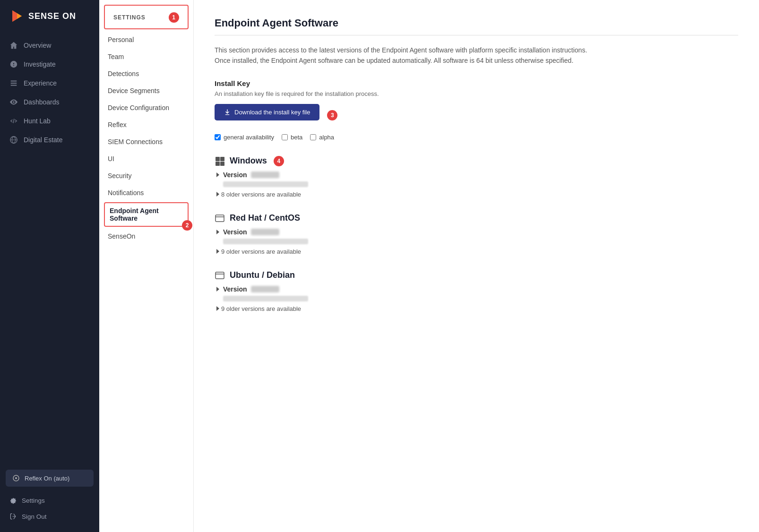 The image size is (759, 532). What do you see at coordinates (50, 102) in the screenshot?
I see `sidebar-item-dashboards: Dashboards` at bounding box center [50, 102].